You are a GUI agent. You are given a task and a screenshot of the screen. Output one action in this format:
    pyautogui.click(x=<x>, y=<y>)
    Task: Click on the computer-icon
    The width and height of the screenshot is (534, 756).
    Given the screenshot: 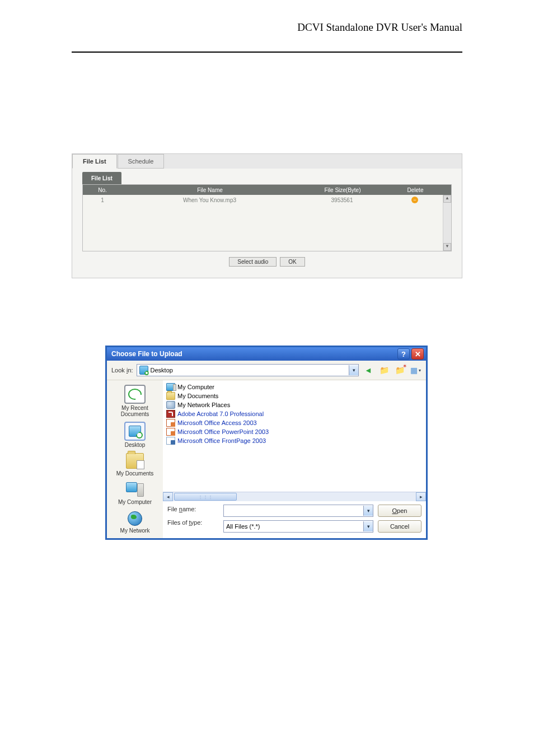 What is the action you would take?
    pyautogui.click(x=171, y=387)
    